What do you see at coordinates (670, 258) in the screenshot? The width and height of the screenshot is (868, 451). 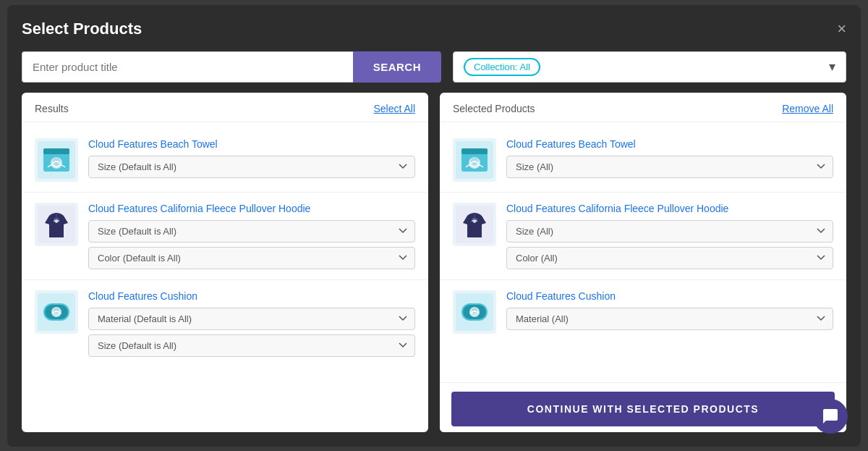 I see `color-select: Color (All)` at bounding box center [670, 258].